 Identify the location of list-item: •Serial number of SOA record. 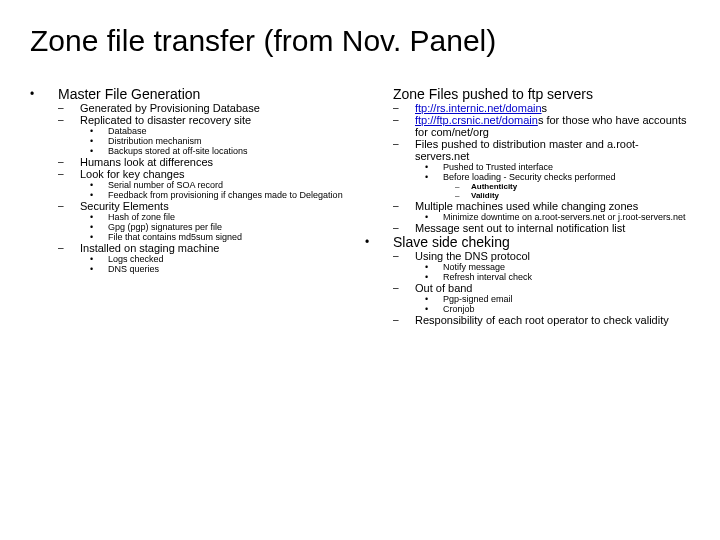
(192, 185).